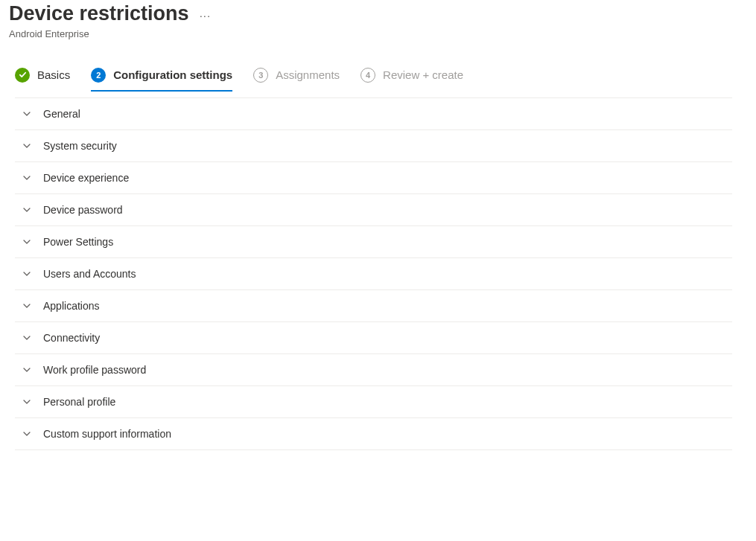  What do you see at coordinates (423, 74) in the screenshot?
I see `step-review-create-label: Review + create` at bounding box center [423, 74].